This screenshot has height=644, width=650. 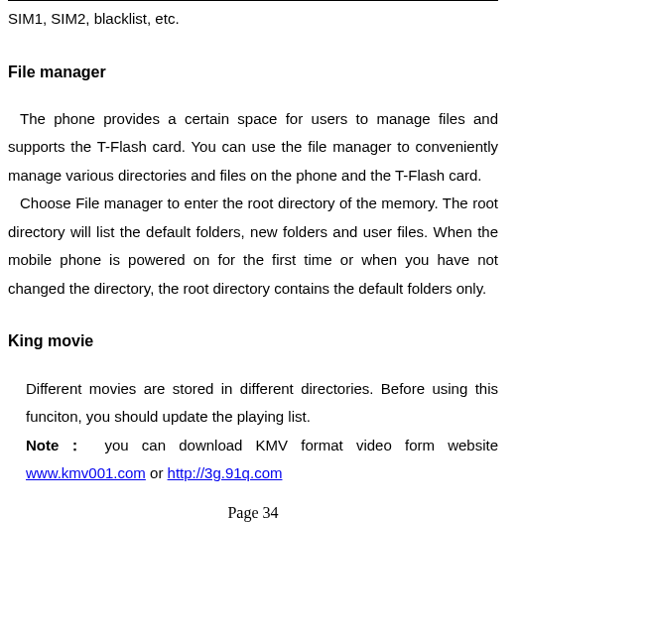 What do you see at coordinates (253, 72) in the screenshot?
I see `heading-file-manager: File manager` at bounding box center [253, 72].